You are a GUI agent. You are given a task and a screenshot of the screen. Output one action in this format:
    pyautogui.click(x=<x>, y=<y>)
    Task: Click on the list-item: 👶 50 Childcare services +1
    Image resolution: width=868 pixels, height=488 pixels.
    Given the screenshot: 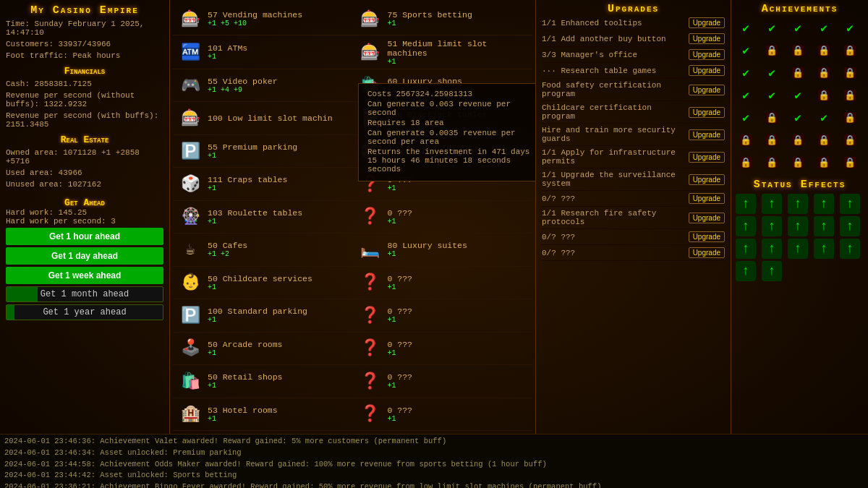 What is the action you would take?
    pyautogui.click(x=263, y=283)
    